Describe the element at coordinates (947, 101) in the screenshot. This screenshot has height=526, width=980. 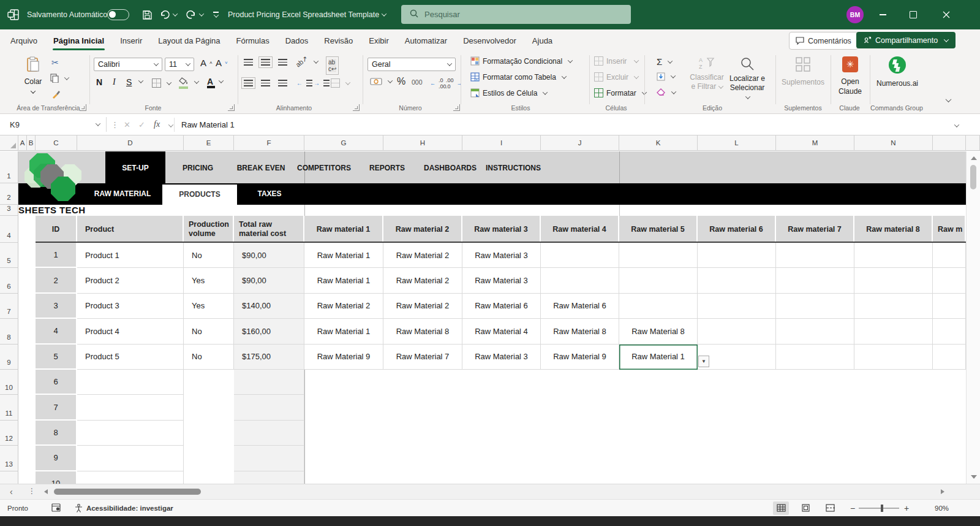
I see `collapse-ribbon-button` at that location.